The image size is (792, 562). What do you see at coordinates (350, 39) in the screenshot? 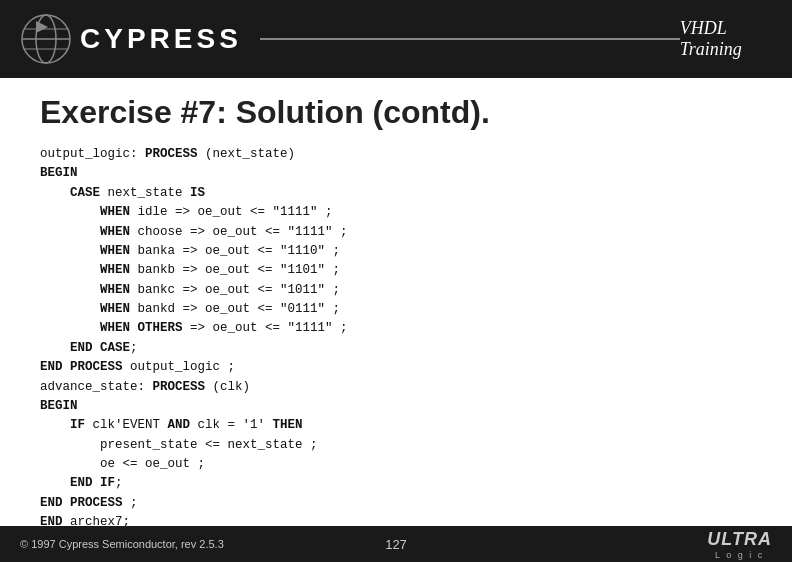
I see `header-logo: CYPRESS` at bounding box center [350, 39].